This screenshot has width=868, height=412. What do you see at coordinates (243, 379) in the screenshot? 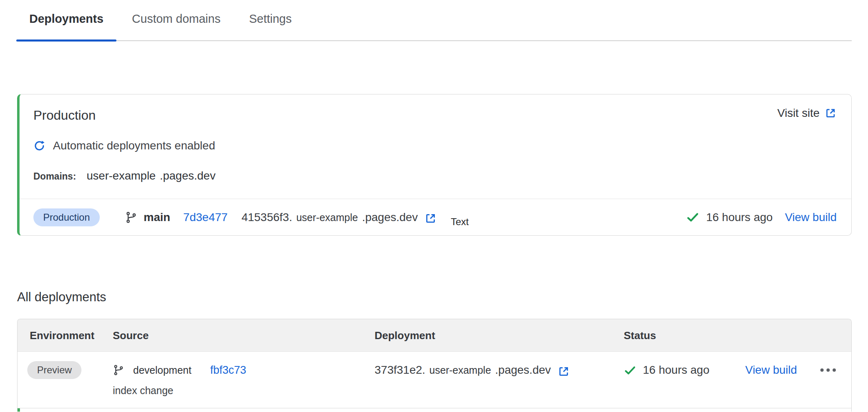
I see `source-cell: development fbf3c73 index change` at bounding box center [243, 379].